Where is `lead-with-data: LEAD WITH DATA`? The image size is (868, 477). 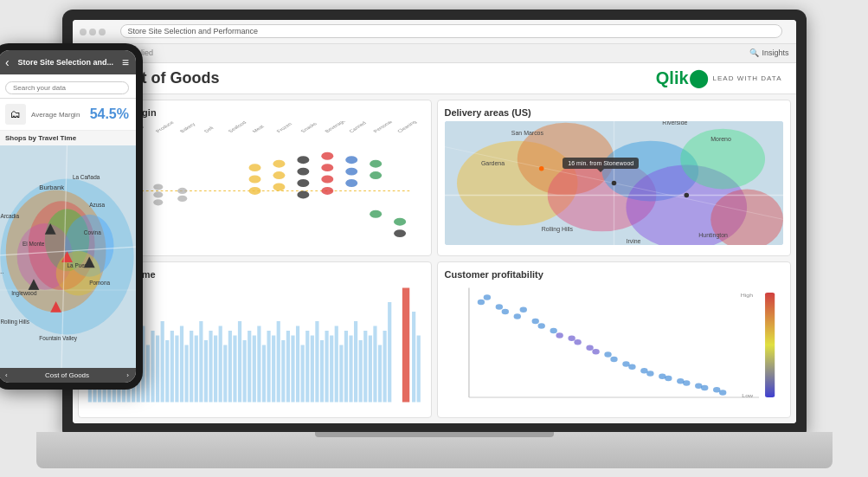
lead-with-data: LEAD WITH DATA is located at coordinates (748, 78).